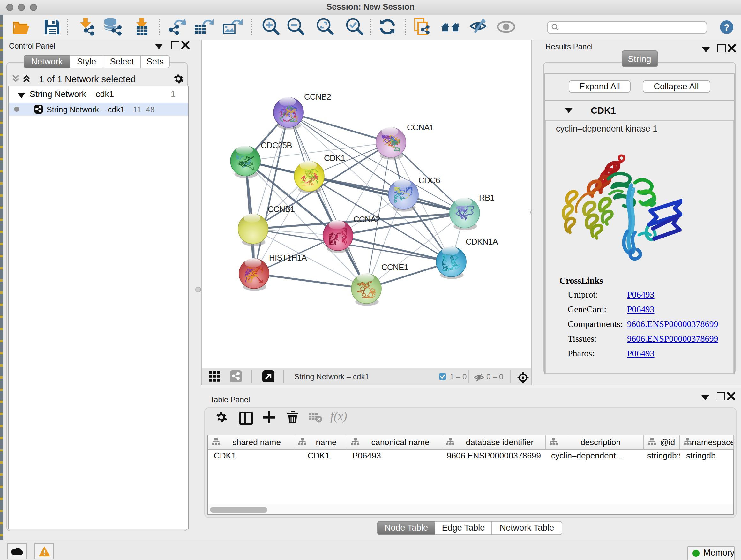  Describe the element at coordinates (394, 267) in the screenshot. I see `svg-text: CCNE1` at that location.